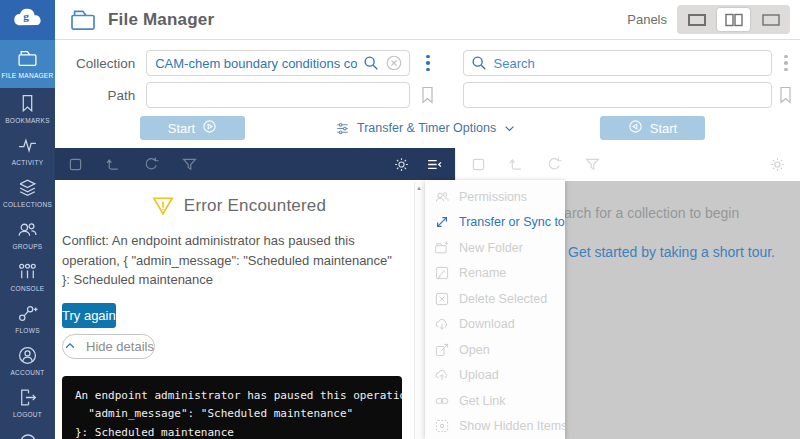  I want to click on panels-layout-group, so click(734, 20).